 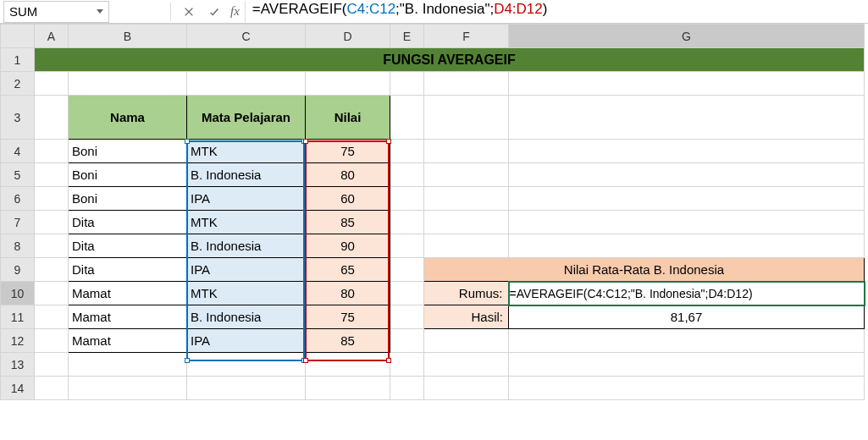 I want to click on row-header-10: 10, so click(x=18, y=294).